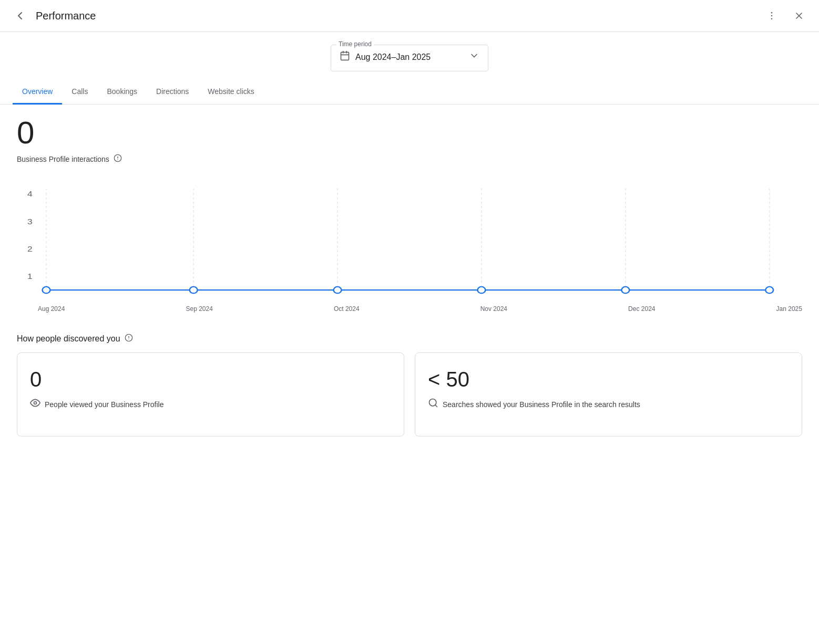 This screenshot has width=819, height=644. What do you see at coordinates (210, 394) in the screenshot?
I see `card-views: 0 People viewed your Business Profile` at bounding box center [210, 394].